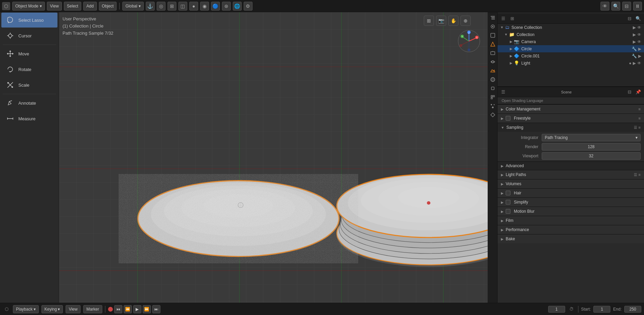  What do you see at coordinates (571, 239) in the screenshot?
I see `bake-section: Bake` at bounding box center [571, 239].